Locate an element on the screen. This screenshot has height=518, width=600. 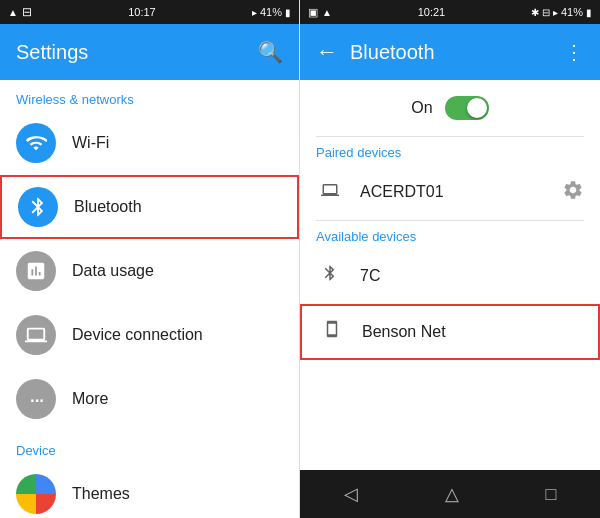
left-status-bar: ▲ ⊟ 10:17 ▸ 41% ▮ is located at coordinates (150, 12).